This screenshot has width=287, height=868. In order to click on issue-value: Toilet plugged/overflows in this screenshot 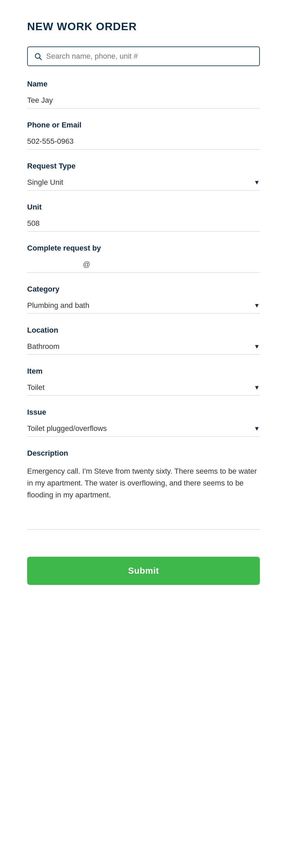, I will do `click(67, 429)`.